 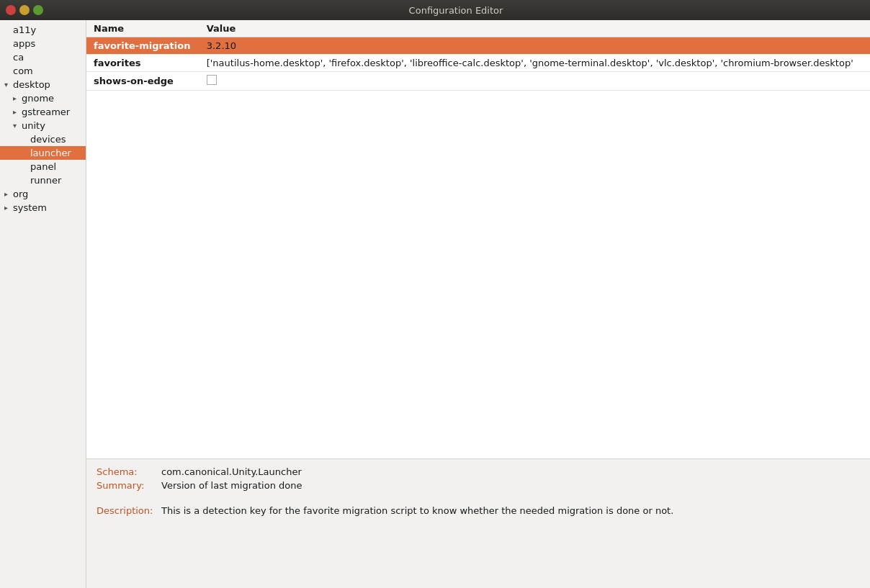 What do you see at coordinates (43, 58) in the screenshot?
I see `sidebar-item-ca: ca` at bounding box center [43, 58].